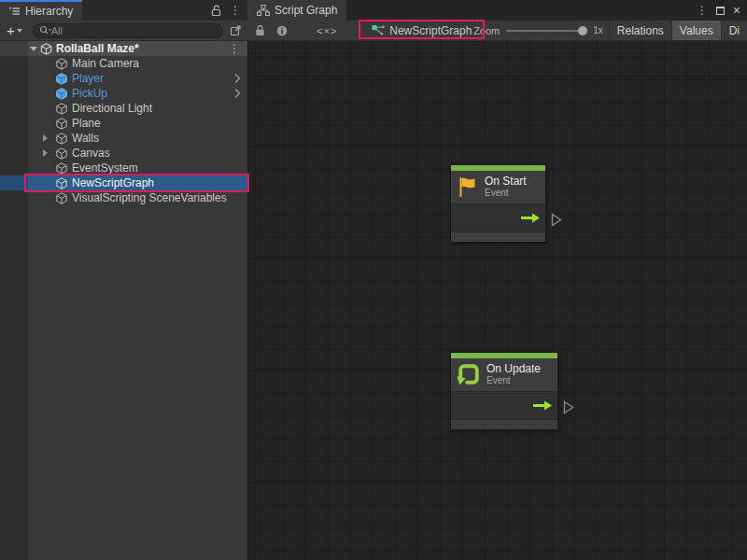 The width and height of the screenshot is (747, 560). I want to click on output-port-on-start, so click(557, 220).